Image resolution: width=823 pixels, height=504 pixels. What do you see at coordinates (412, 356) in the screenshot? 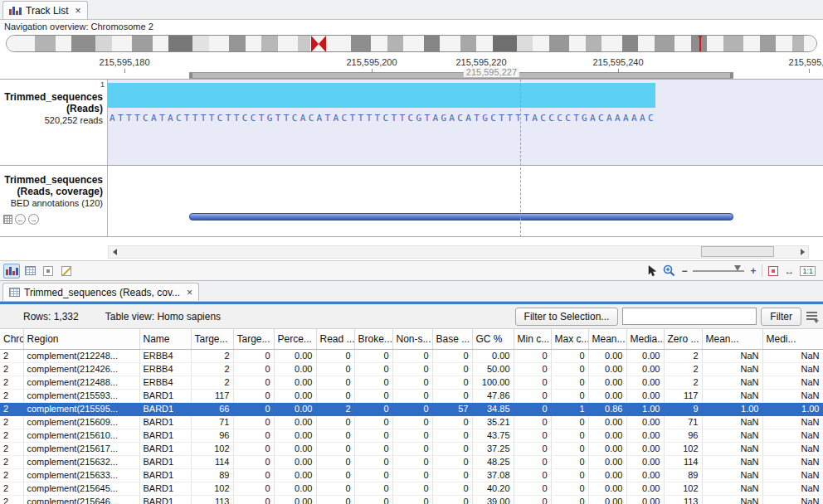
I see `table-row: 2complement(212248...ERBB4200.0000000.00…` at bounding box center [412, 356].